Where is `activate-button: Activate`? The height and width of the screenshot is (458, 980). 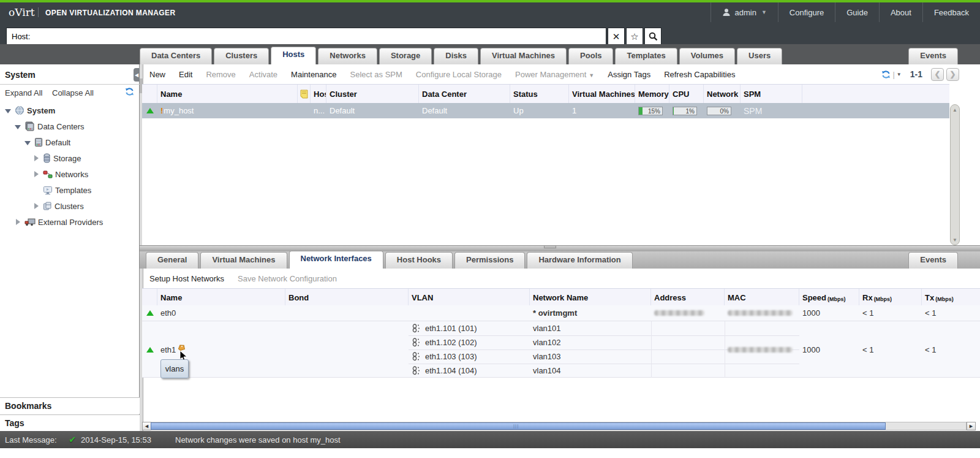
activate-button: Activate is located at coordinates (263, 75).